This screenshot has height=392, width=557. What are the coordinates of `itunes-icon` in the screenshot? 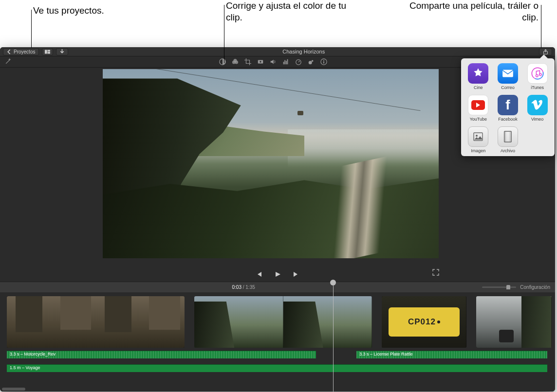 It's located at (538, 73).